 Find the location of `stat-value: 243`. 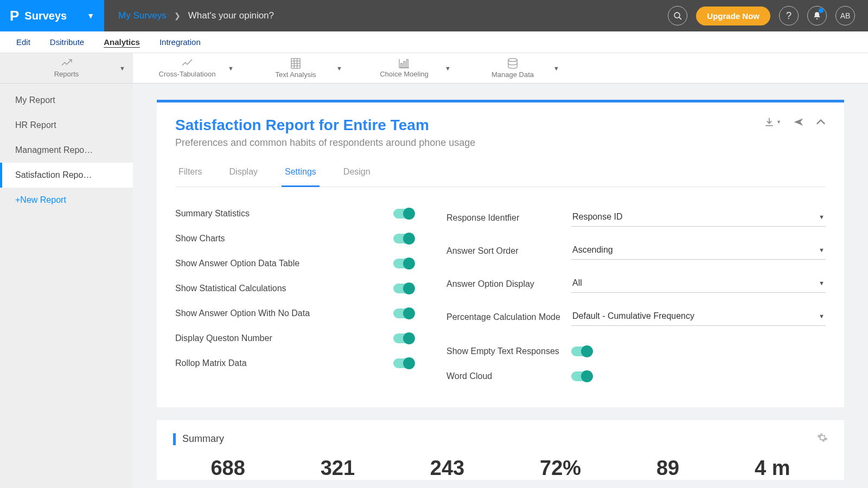

stat-value: 243 is located at coordinates (447, 468).